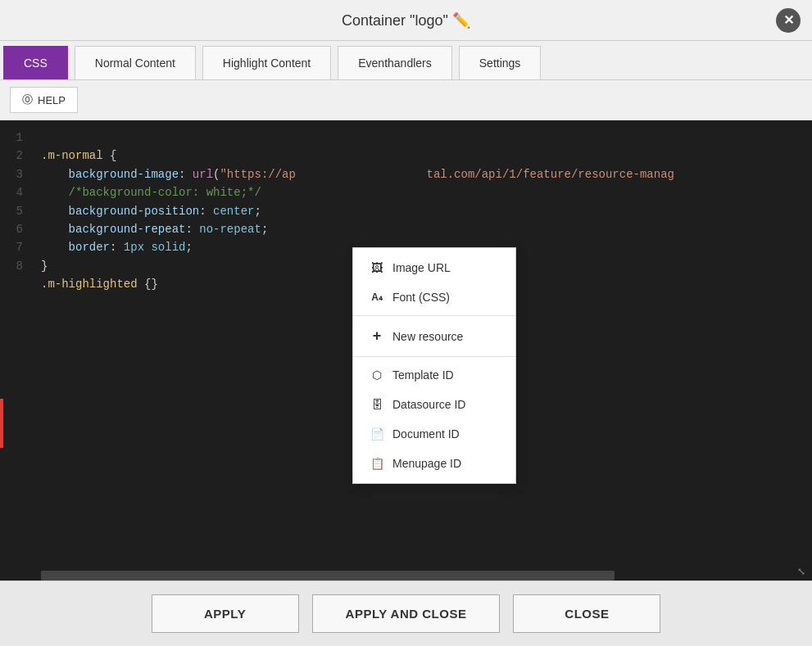  Describe the element at coordinates (423, 375) in the screenshot. I see `menu-item-template-id-label: Template ID` at that location.